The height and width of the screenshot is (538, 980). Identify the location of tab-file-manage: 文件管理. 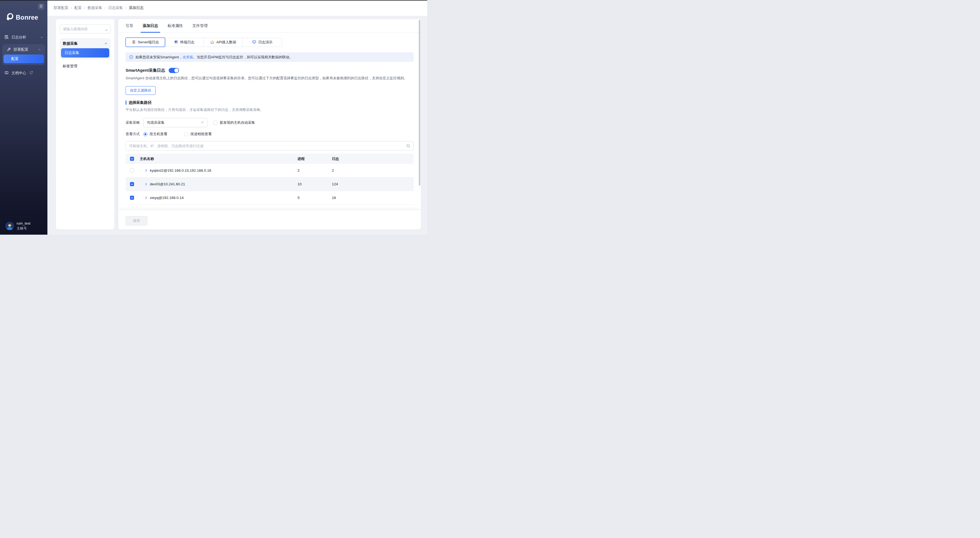
(200, 26).